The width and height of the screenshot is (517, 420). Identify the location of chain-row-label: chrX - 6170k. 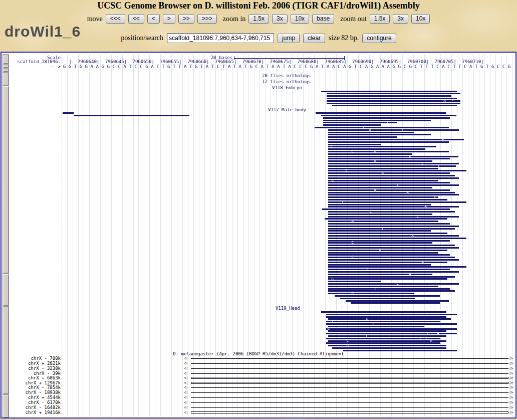
(31, 403).